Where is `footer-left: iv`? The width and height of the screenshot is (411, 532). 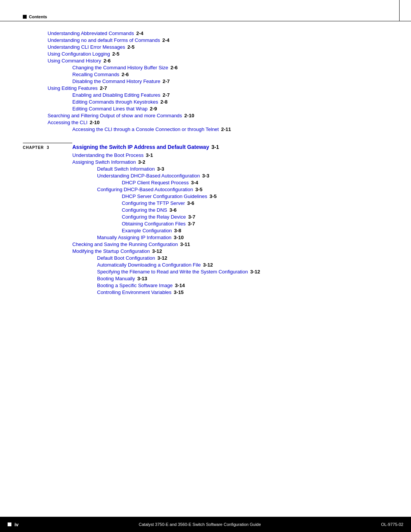
footer-left: iv is located at coordinates (13, 525).